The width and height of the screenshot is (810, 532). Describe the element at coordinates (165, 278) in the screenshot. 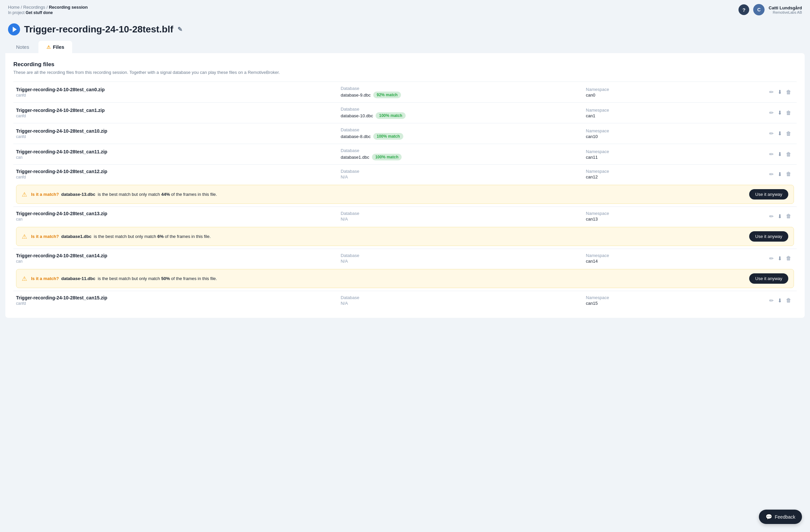

I see `match-percent: 50%` at that location.